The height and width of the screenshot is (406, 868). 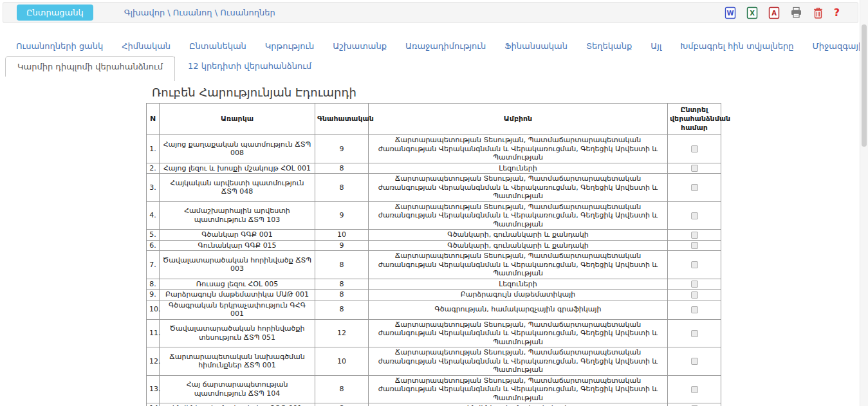 I want to click on row-number-cell: 3., so click(x=153, y=188).